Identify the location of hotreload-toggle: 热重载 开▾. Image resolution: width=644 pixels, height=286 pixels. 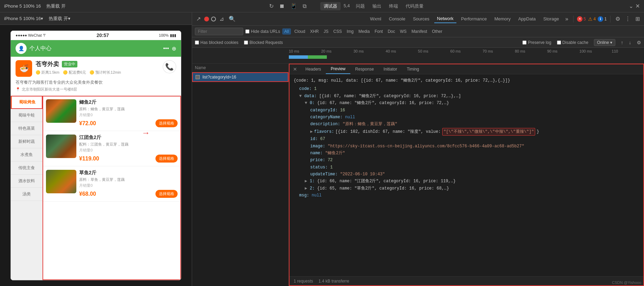
(59, 19).